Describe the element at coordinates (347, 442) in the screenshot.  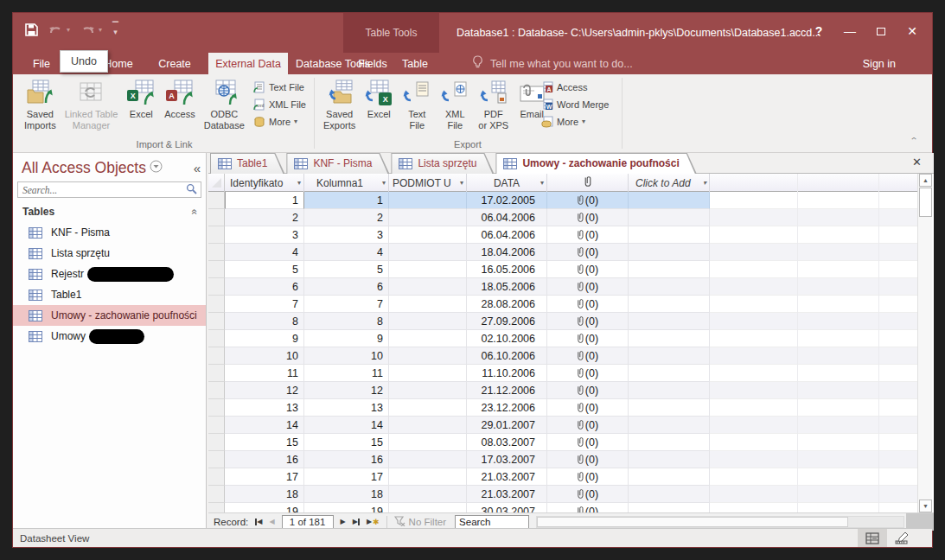
I see `cell-kolumna1: 15` at that location.